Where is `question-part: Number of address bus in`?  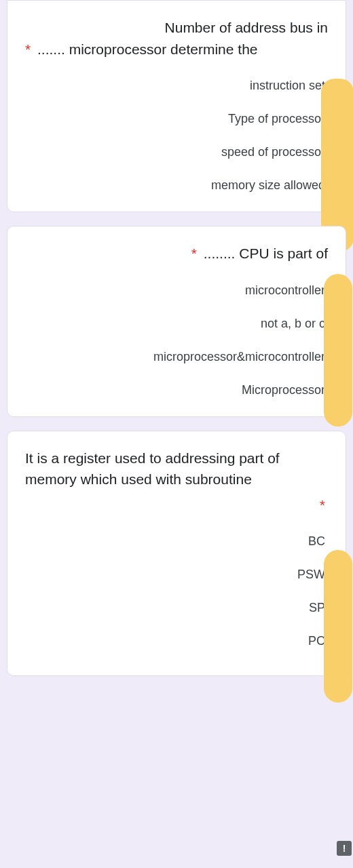 question-part: Number of address bus in is located at coordinates (246, 27).